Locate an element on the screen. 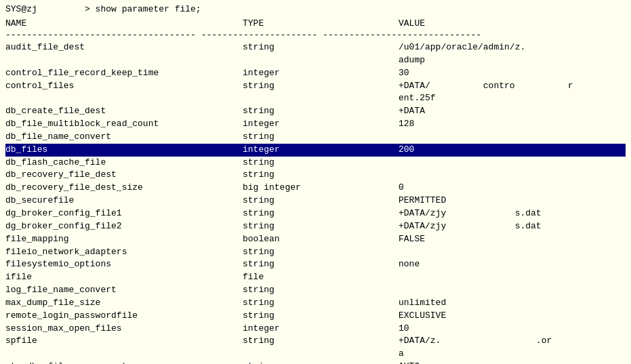  command-line: SYS@zj > show parameter file; is located at coordinates (316, 9).